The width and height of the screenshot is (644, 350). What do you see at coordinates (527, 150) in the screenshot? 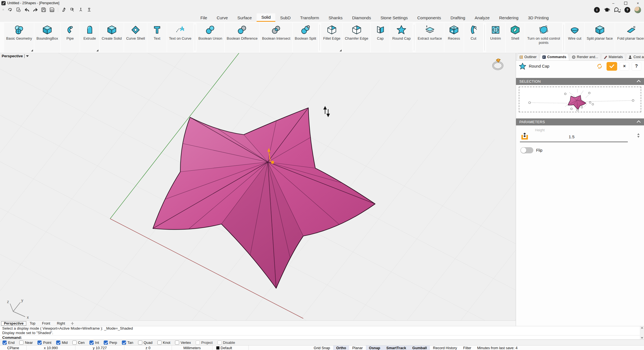
I see `flip-toggle` at bounding box center [527, 150].